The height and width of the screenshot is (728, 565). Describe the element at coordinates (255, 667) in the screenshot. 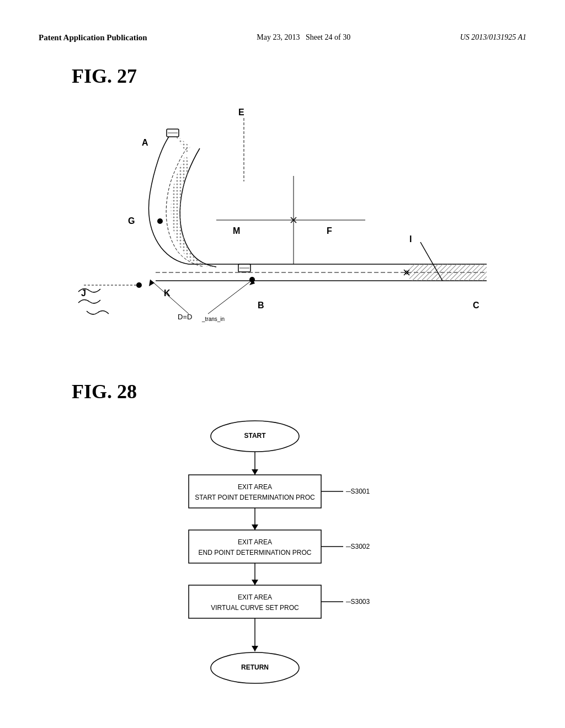

I see `svg-text: RETURN` at that location.